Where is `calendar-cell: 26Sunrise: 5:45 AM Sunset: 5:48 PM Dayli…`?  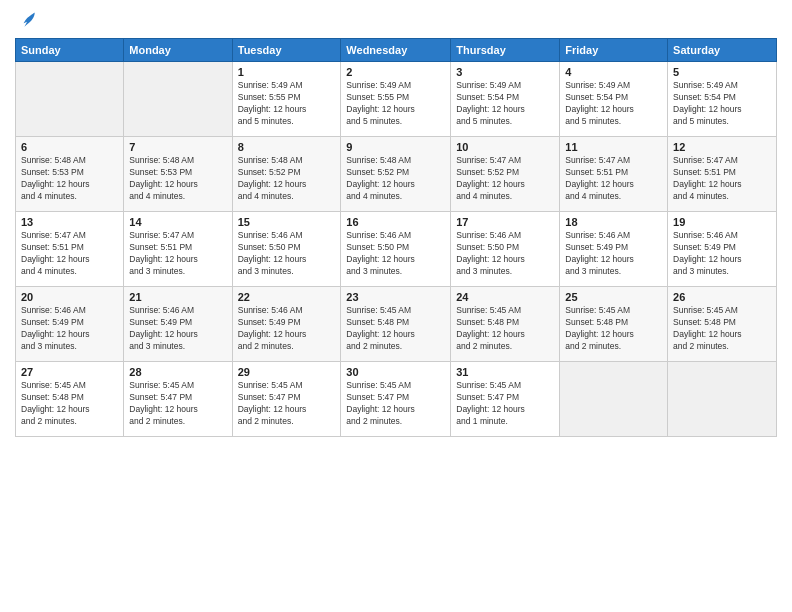
calendar-cell: 26Sunrise: 5:45 AM Sunset: 5:48 PM Dayli… is located at coordinates (722, 324).